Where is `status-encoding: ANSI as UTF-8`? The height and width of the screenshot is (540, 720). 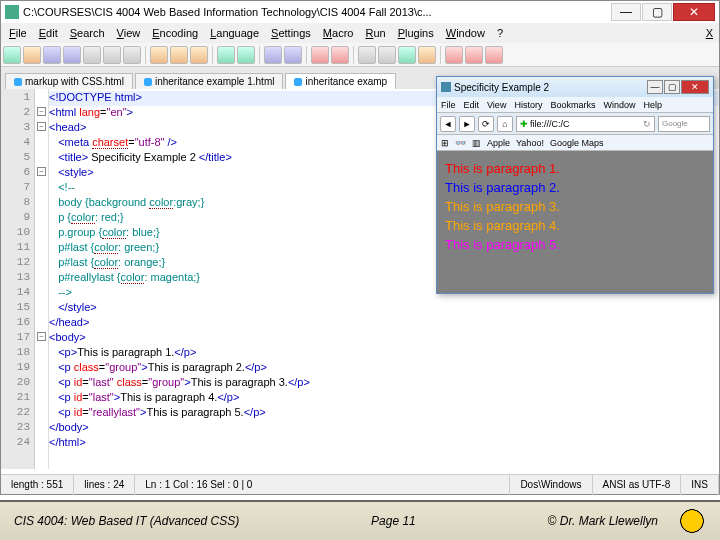 status-encoding: ANSI as UTF-8 is located at coordinates (638, 485).